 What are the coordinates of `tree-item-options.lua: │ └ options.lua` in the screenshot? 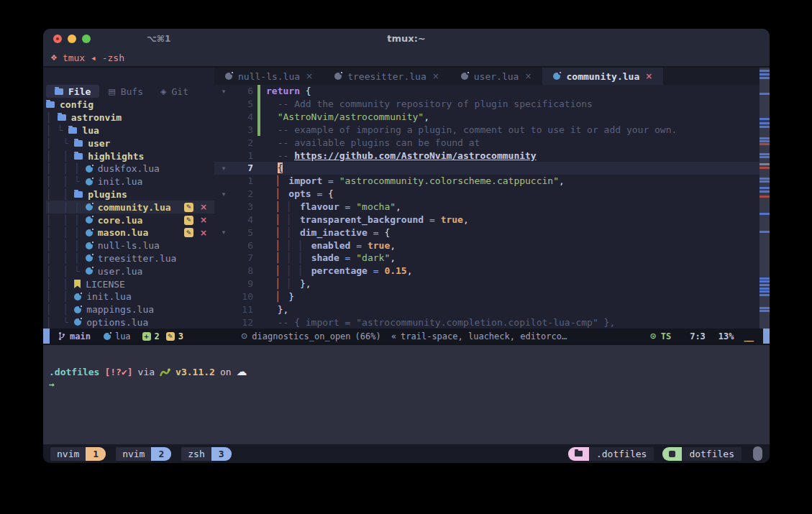 It's located at (130, 322).